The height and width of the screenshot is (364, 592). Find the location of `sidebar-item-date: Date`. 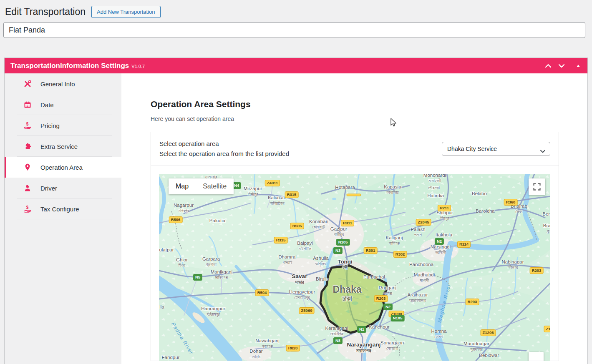

sidebar-item-date: Date is located at coordinates (63, 105).